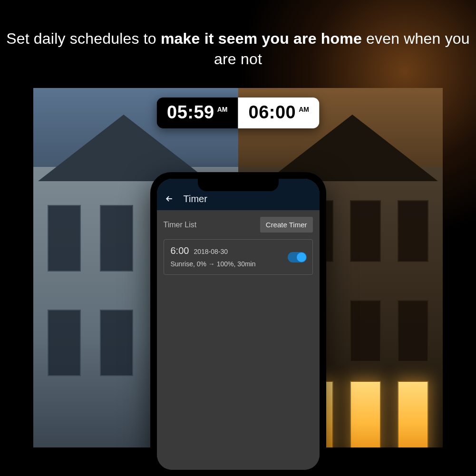 This screenshot has height=476, width=476. What do you see at coordinates (238, 257) in the screenshot?
I see `timer-item: 6:00 2018-08-30 Sunrise, 0% → 100%, 30mi…` at bounding box center [238, 257].